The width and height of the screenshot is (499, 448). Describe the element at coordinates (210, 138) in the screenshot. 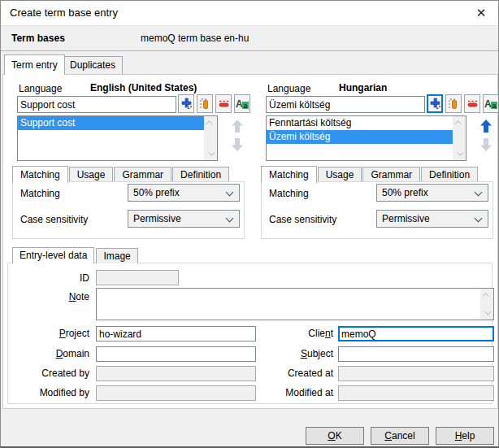

I see `source-list-scrollbar` at that location.